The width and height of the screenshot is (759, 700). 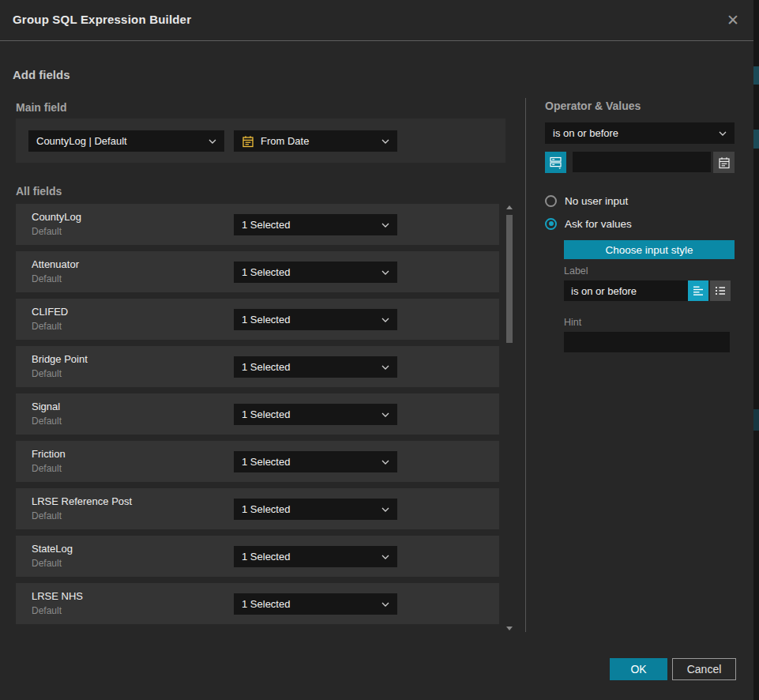 What do you see at coordinates (757, 350) in the screenshot?
I see `background-app-edge` at bounding box center [757, 350].